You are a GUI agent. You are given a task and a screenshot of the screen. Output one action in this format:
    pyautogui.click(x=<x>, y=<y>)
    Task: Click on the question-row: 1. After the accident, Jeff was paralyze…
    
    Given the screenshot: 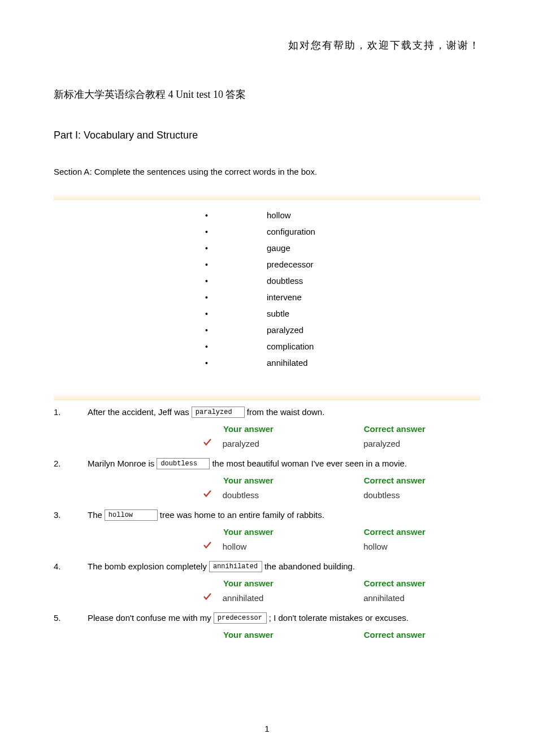 What is the action you would take?
    pyautogui.click(x=267, y=427)
    